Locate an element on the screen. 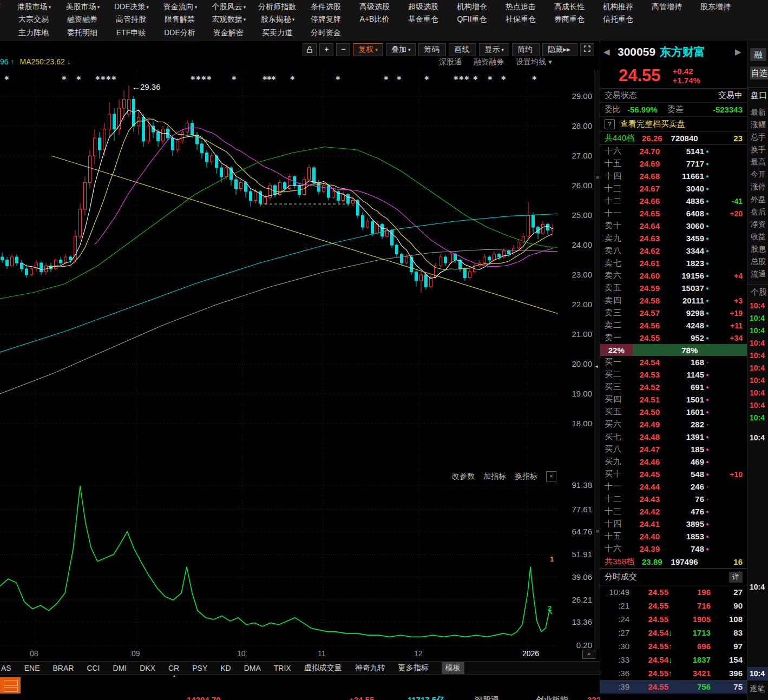  sell-level-row: 卖八 24.62 3344 ● is located at coordinates (673, 251).